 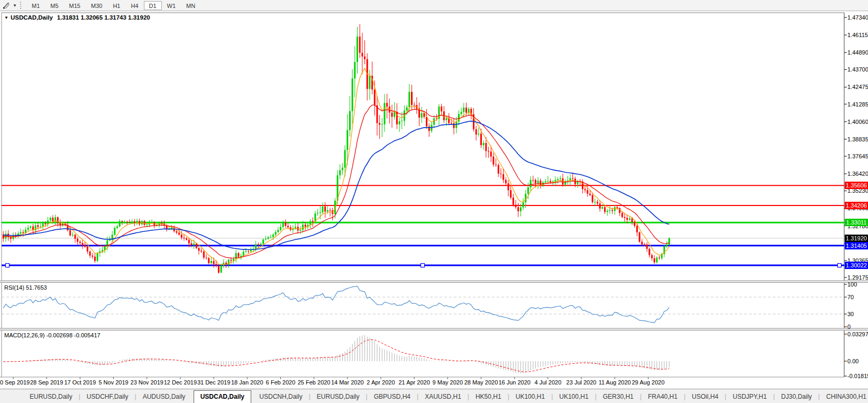 What do you see at coordinates (6, 5) in the screenshot?
I see `drawing-tool-icon` at bounding box center [6, 5].